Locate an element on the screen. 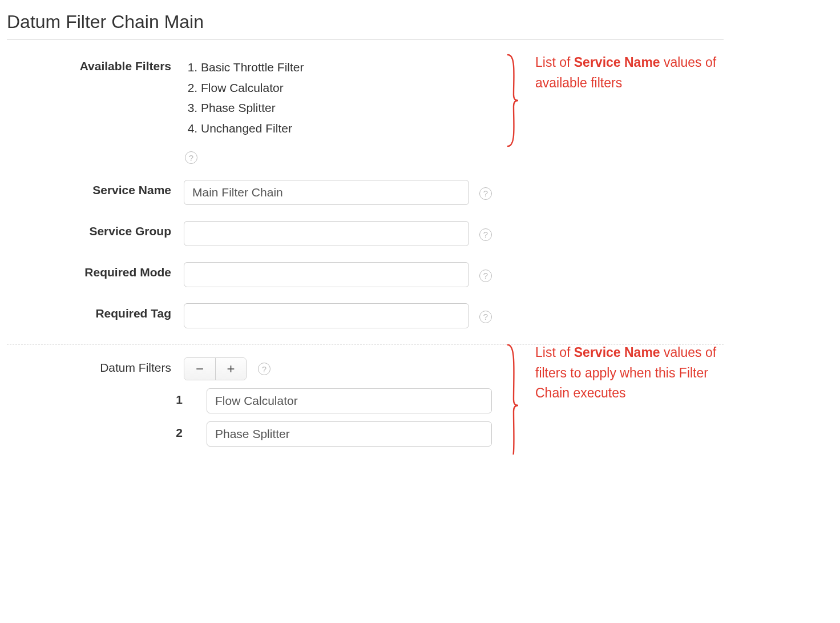 This screenshot has height=623, width=840. required-tag-input is located at coordinates (326, 316).